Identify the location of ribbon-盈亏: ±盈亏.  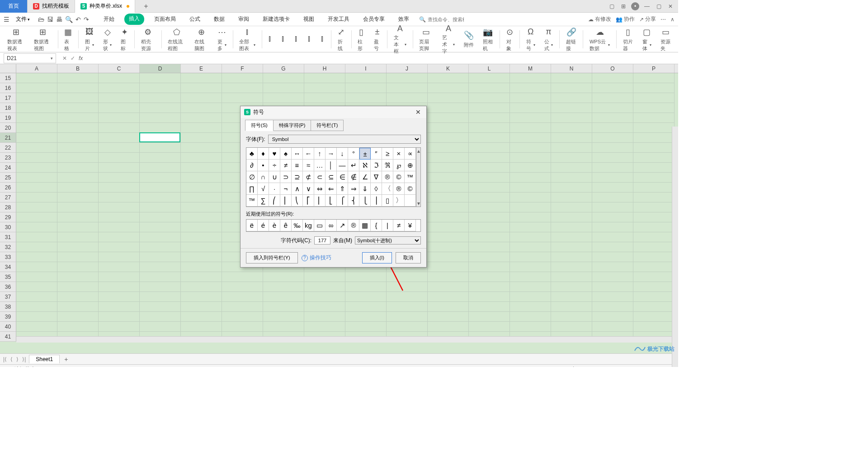
(377, 39).